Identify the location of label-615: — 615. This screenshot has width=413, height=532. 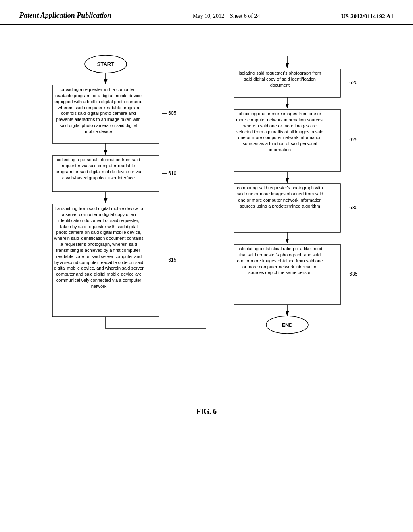
(169, 260).